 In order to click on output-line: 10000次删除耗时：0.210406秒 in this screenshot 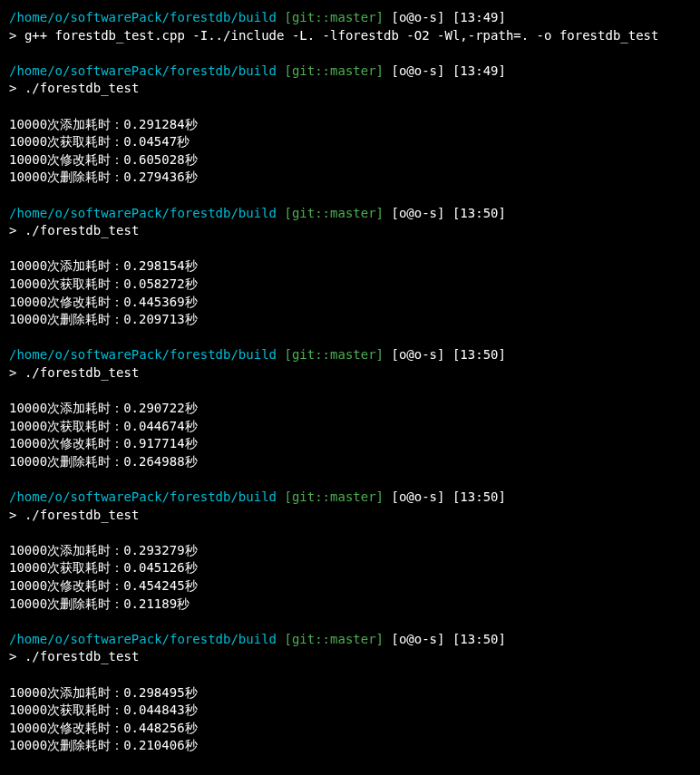, I will do `click(350, 746)`.